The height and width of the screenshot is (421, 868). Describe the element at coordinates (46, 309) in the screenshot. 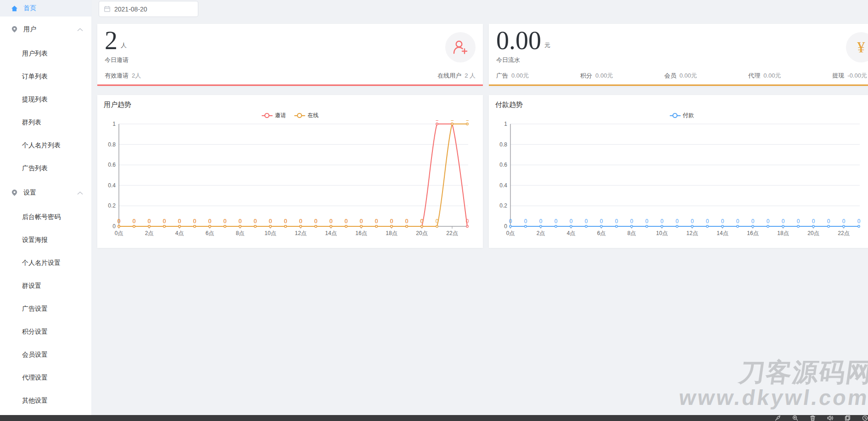

I see `sidebar-item-1-4: 广告设置` at that location.